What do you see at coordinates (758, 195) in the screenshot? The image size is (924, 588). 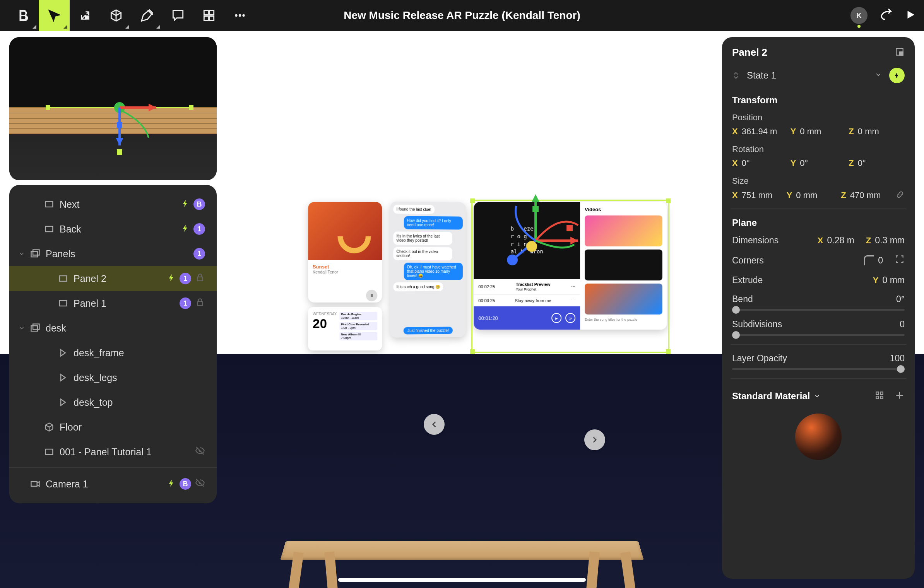 I see `size-x: X751 mm` at bounding box center [758, 195].